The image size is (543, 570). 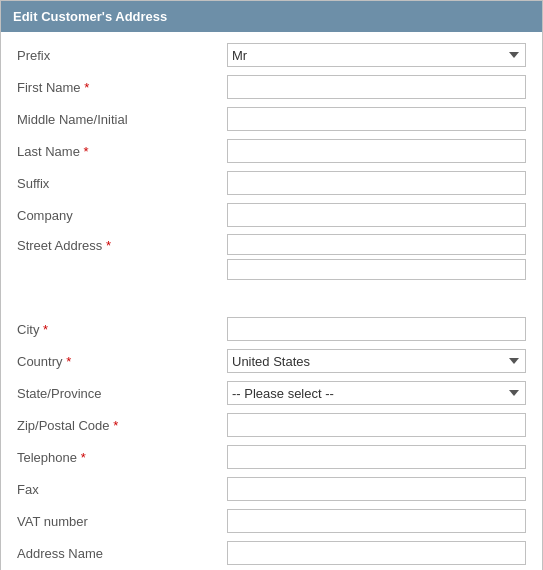 What do you see at coordinates (376, 457) in the screenshot?
I see `telephone-input` at bounding box center [376, 457].